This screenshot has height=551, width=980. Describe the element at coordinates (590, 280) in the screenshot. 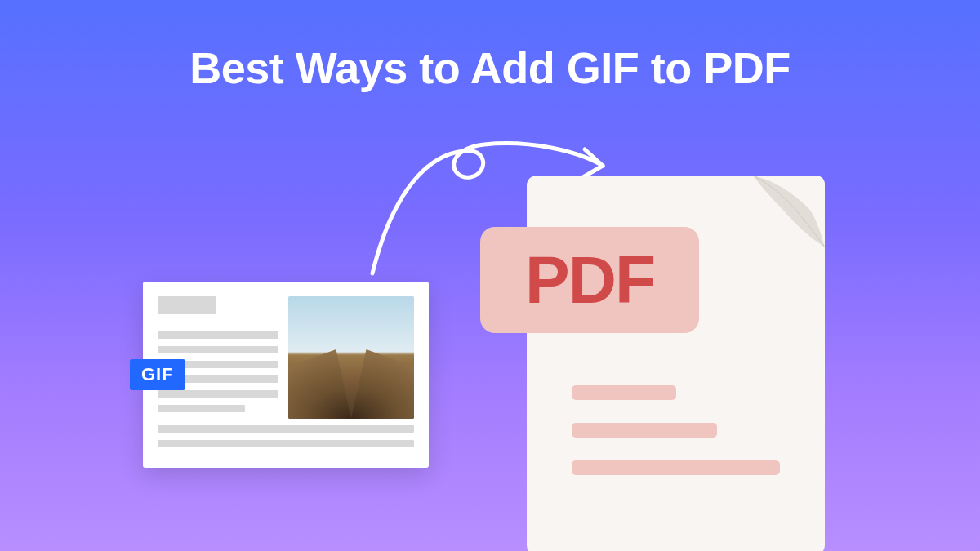

I see `pdf-badge: PDF` at that location.